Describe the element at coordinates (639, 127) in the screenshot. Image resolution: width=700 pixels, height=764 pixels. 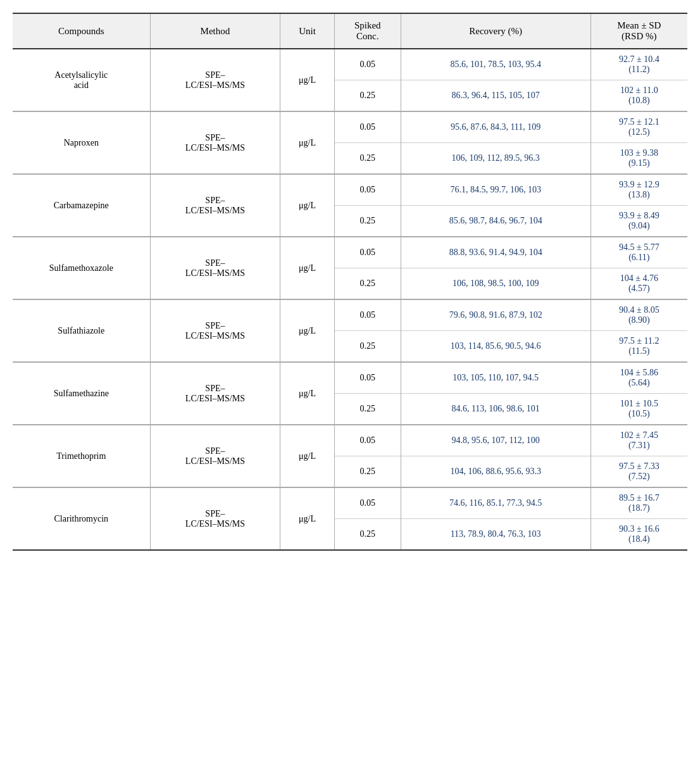
I see `mean-sd-cell: 97.5 ± 12.1(12.5)` at that location.